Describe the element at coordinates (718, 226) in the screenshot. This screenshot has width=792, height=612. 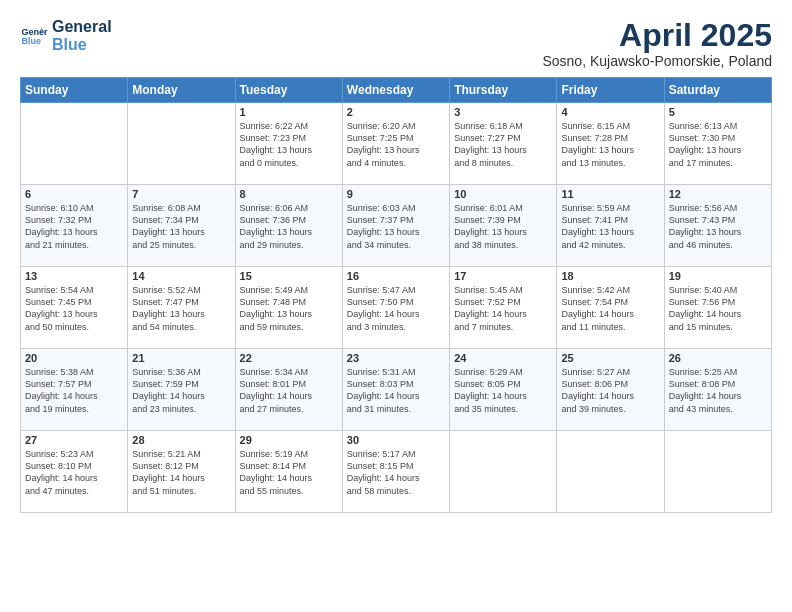
I see `calendar-cell: 12Sunrise: 5:56 AM Sunset: 7:43 PM Dayli…` at that location.